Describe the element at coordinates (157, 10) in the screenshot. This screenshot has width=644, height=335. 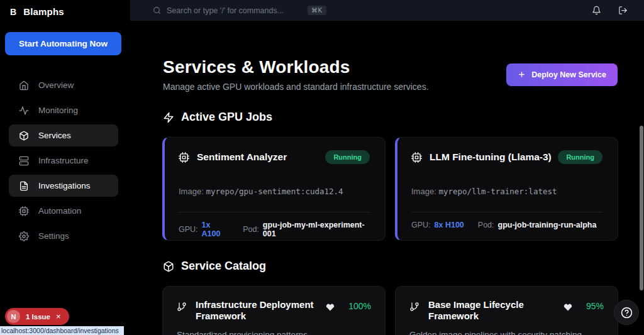
I see `search-icon` at that location.